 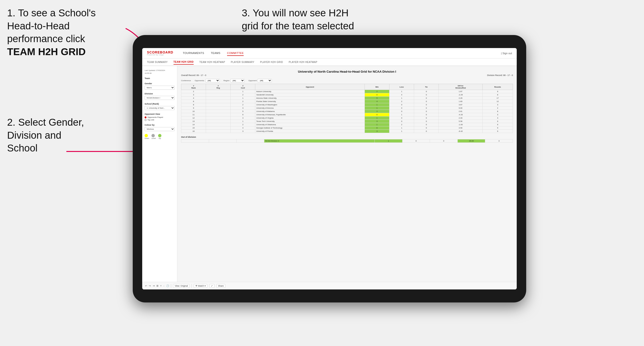 I want to click on cell-opponent: Auburn University, so click(x=310, y=92).